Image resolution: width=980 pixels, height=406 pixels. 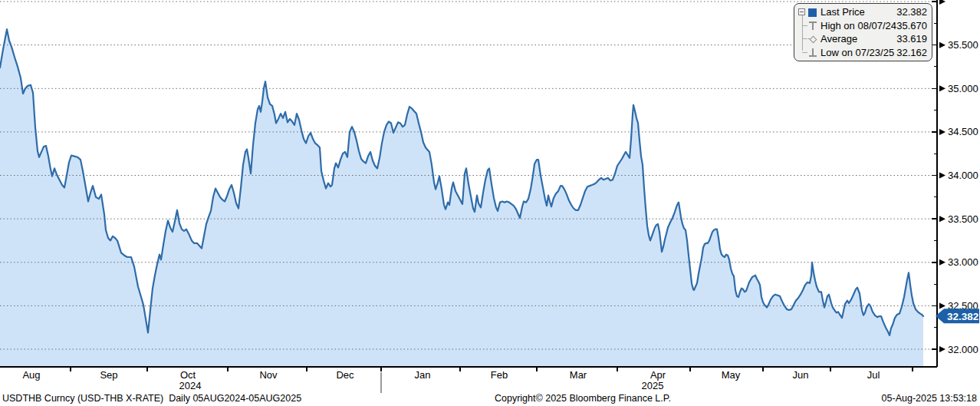 What do you see at coordinates (813, 52) in the screenshot?
I see `low-marker-icon` at bounding box center [813, 52].